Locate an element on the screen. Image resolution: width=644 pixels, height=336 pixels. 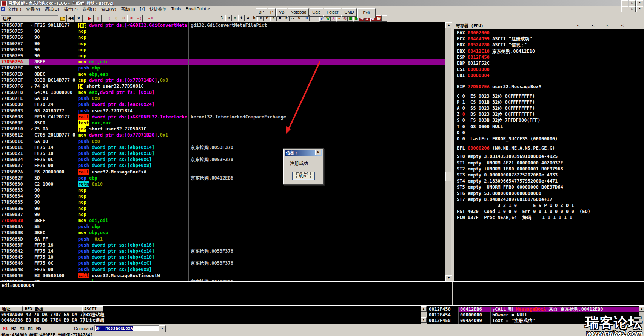
dialog-close-icon: × is located at coordinates (318, 153).